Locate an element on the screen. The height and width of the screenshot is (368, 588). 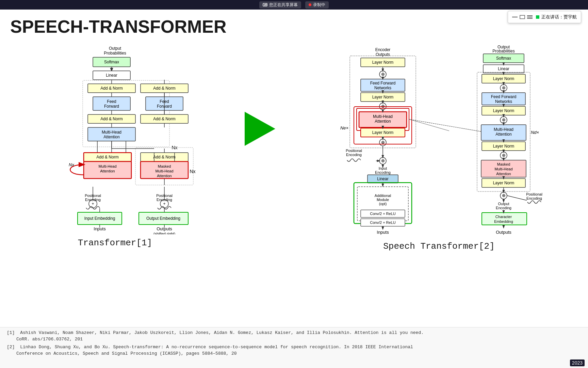
ref1-text: Ashish Vaswani, Noam Shazeer, Niki Parma… is located at coordinates (222, 333).